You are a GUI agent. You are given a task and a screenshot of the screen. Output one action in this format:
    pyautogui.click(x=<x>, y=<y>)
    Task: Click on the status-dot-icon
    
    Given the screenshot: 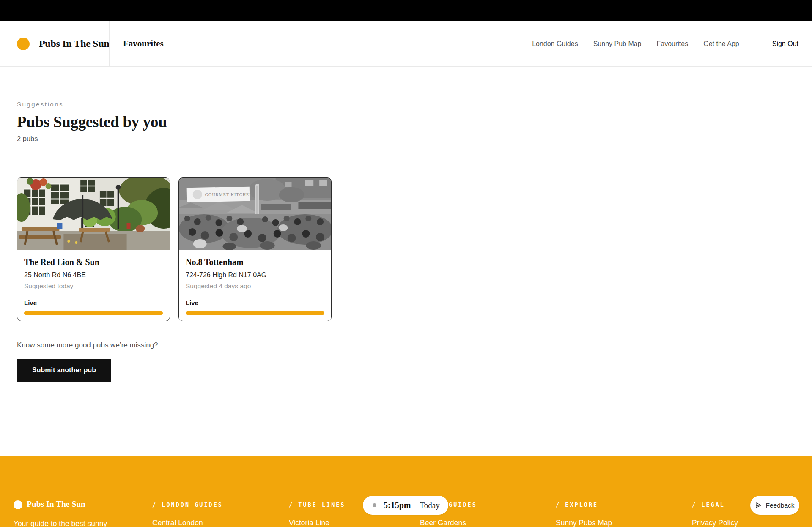 What is the action you would take?
    pyautogui.click(x=375, y=505)
    